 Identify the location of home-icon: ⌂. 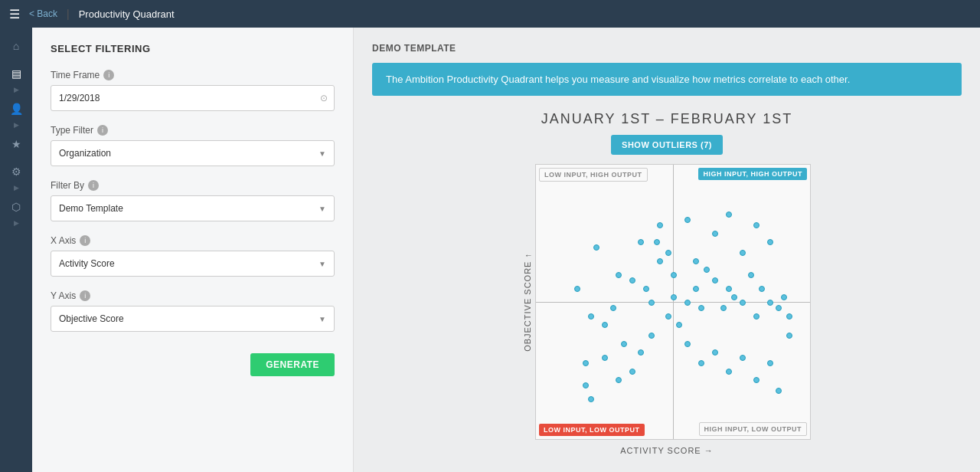
(16, 46).